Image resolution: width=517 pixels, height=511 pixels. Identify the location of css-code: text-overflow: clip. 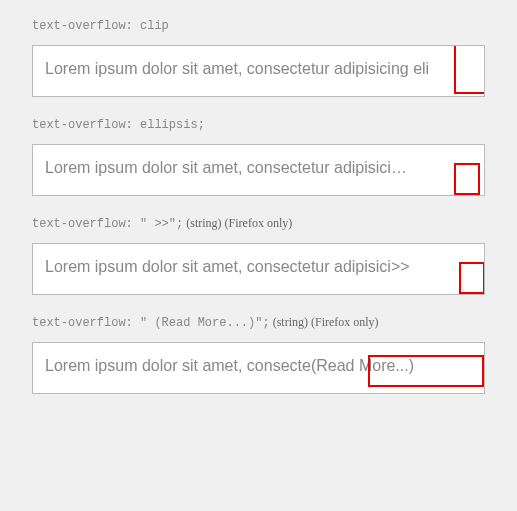
(100, 26).